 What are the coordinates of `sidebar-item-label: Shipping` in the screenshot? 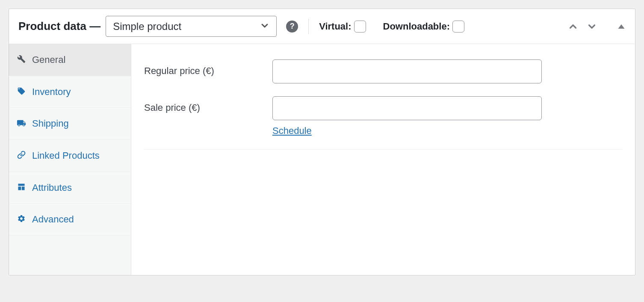 It's located at (78, 124).